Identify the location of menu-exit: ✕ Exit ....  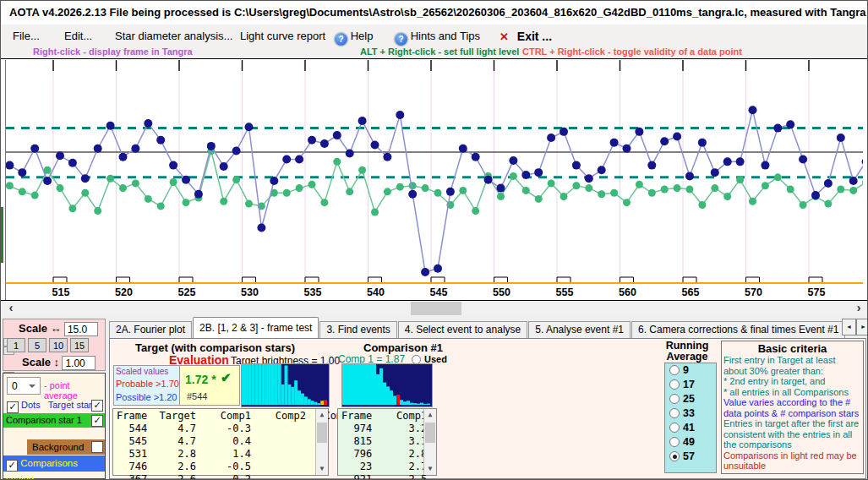
(526, 36).